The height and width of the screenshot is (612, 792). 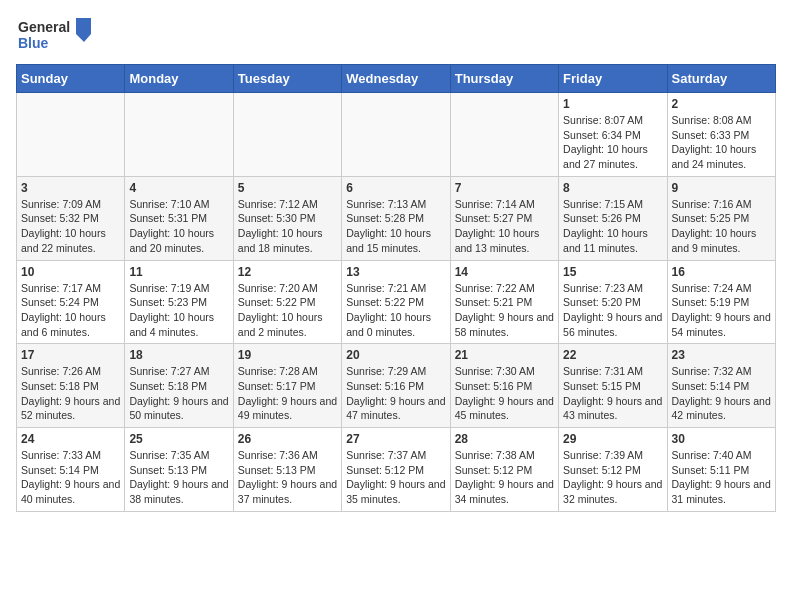 What do you see at coordinates (70, 478) in the screenshot?
I see `day-info: Sunrise: 7:33 AM Sunset: 5:14 PM Dayligh…` at bounding box center [70, 478].